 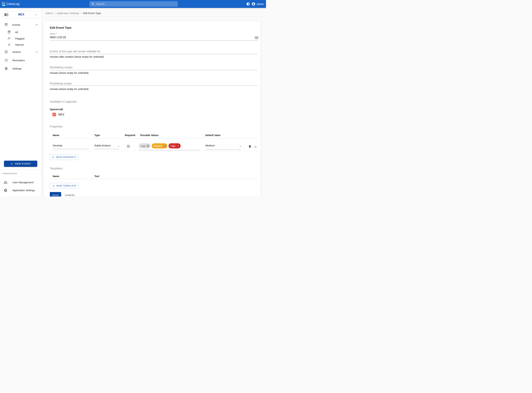 What do you see at coordinates (68, 13) in the screenshot?
I see `breadcrumb-application-settings: Application Settings` at bounding box center [68, 13].